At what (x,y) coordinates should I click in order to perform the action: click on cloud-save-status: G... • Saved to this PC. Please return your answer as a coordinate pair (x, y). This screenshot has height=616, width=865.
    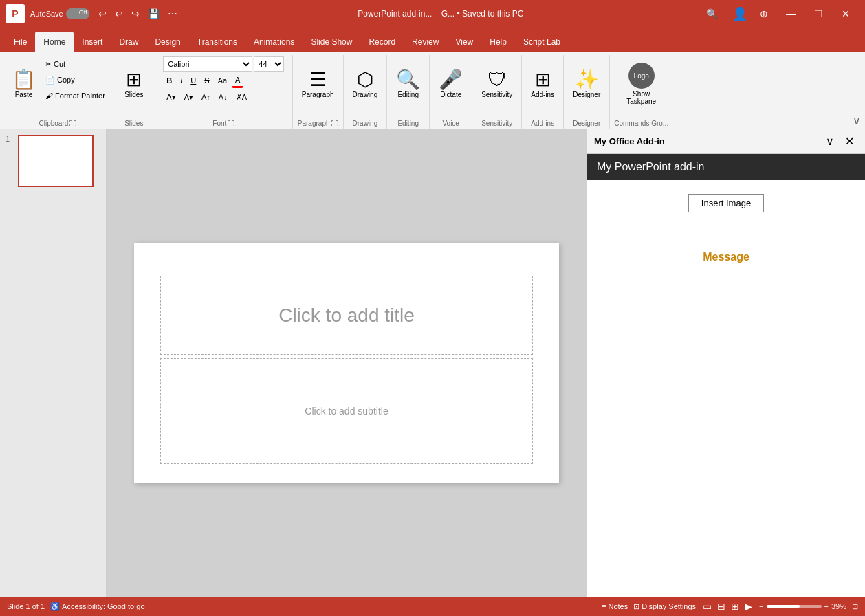
    Looking at the image, I should click on (483, 14).